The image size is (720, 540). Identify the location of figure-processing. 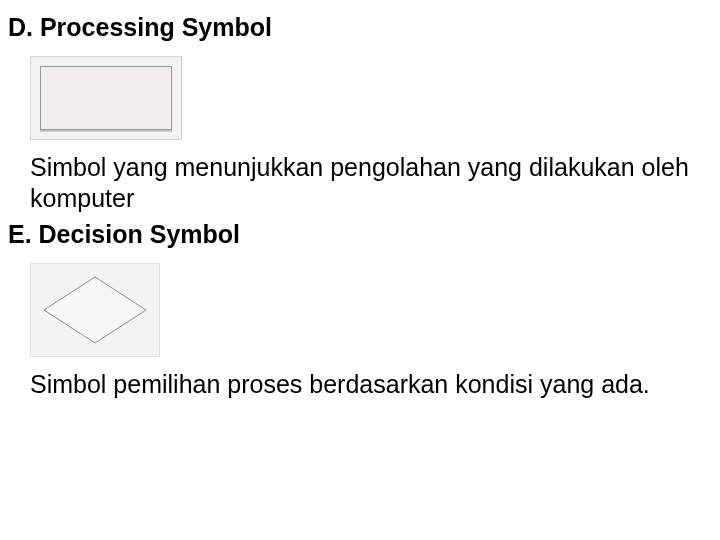
(106, 98).